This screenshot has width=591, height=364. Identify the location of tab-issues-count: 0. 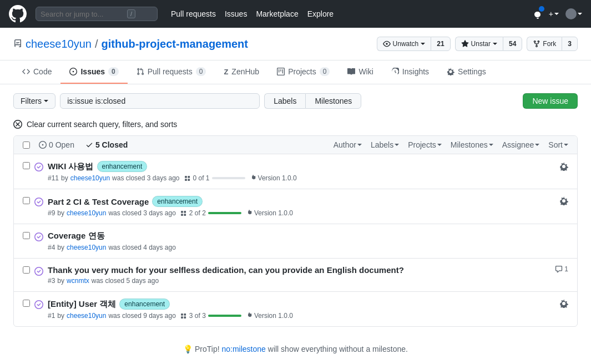
(113, 72).